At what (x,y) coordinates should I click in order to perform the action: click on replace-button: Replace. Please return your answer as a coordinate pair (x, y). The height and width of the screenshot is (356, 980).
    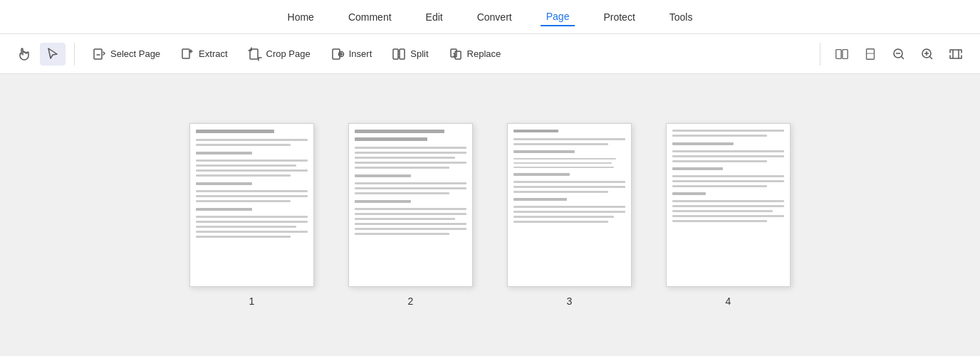
    Looking at the image, I should click on (475, 54).